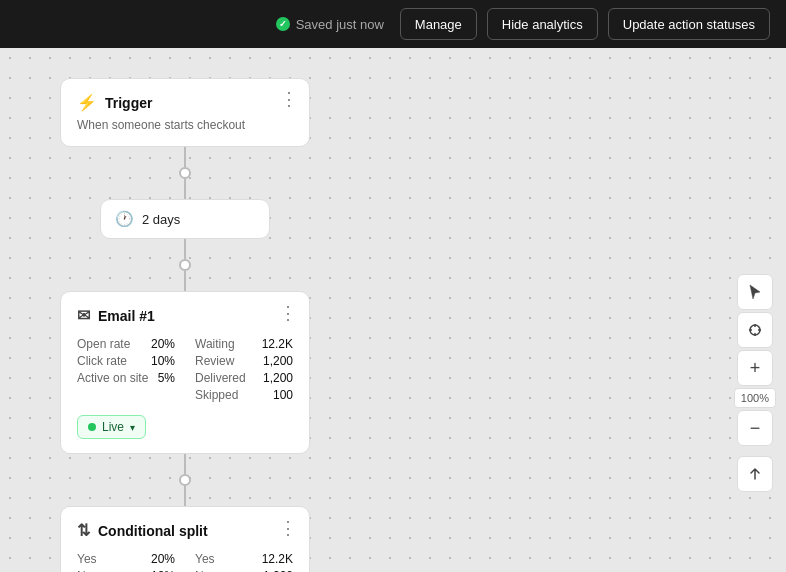 This screenshot has width=786, height=572. Describe the element at coordinates (102, 361) in the screenshot. I see `click-rate-label: Click rate` at that location.